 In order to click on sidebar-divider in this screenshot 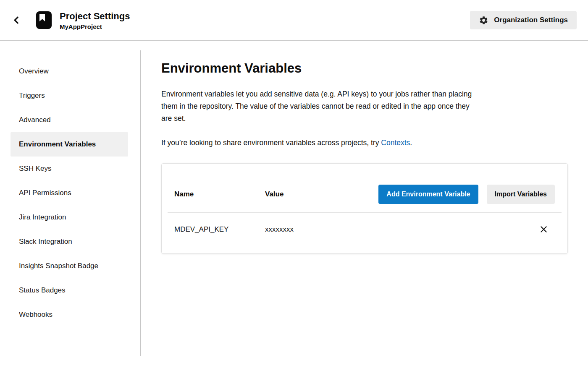, I will do `click(140, 203)`.